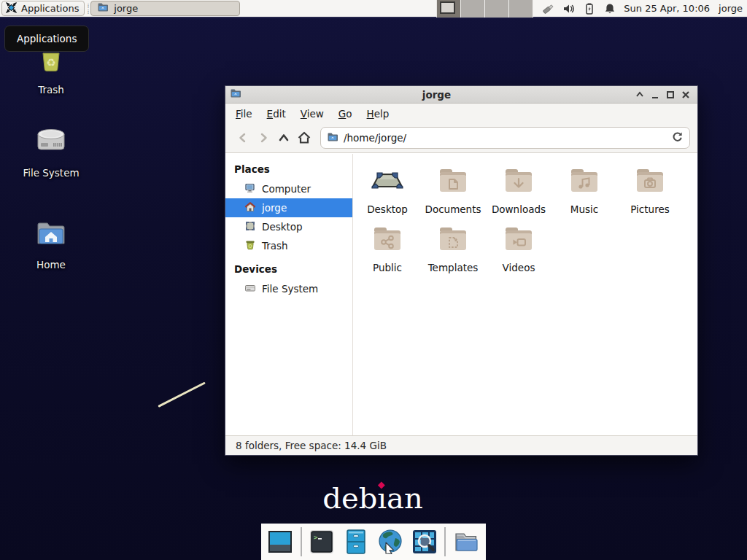 The width and height of the screenshot is (747, 560). I want to click on maximize-button, so click(670, 95).